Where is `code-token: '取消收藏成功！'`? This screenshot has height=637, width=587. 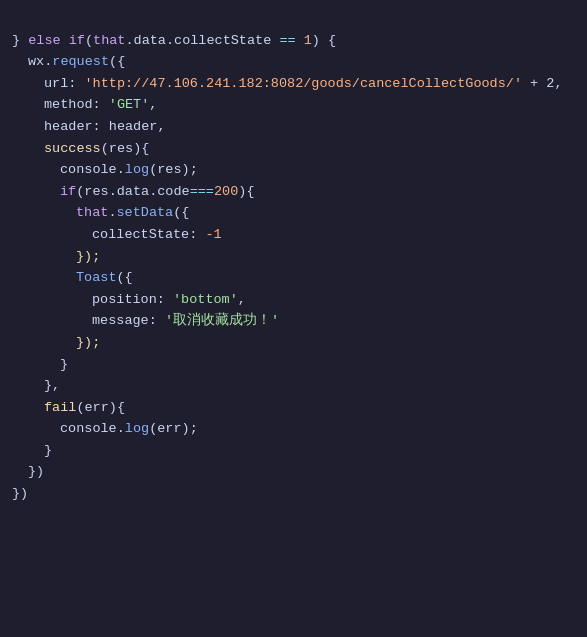 code-token: '取消收藏成功！' is located at coordinates (222, 321).